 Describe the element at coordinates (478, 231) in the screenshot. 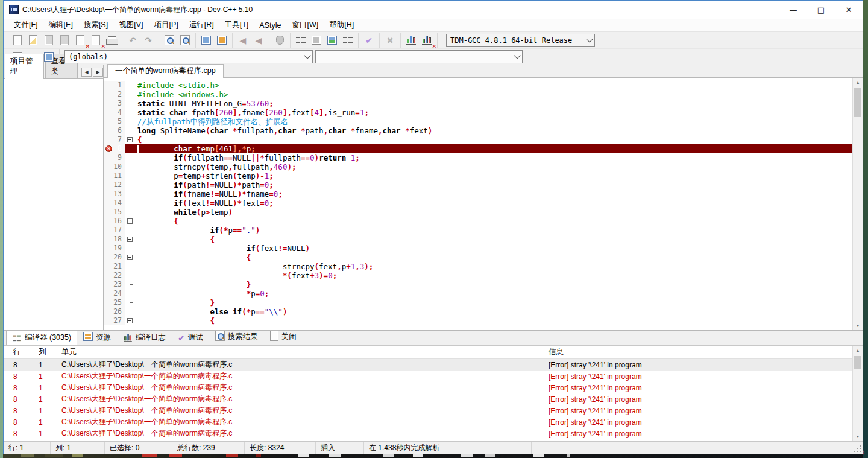

I see `code-line-17: 17 if(*p==".")` at that location.